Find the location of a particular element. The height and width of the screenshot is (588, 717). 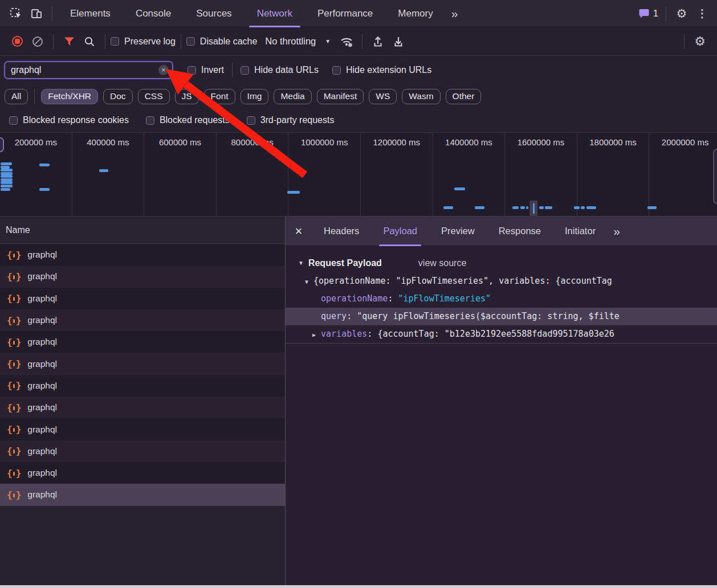

main-tab: Elements is located at coordinates (90, 14).